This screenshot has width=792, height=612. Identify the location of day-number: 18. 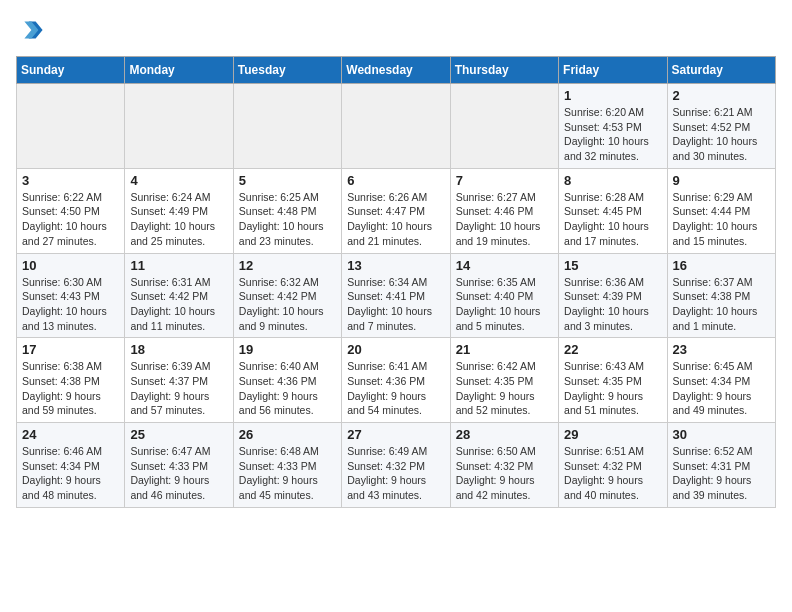
(178, 350).